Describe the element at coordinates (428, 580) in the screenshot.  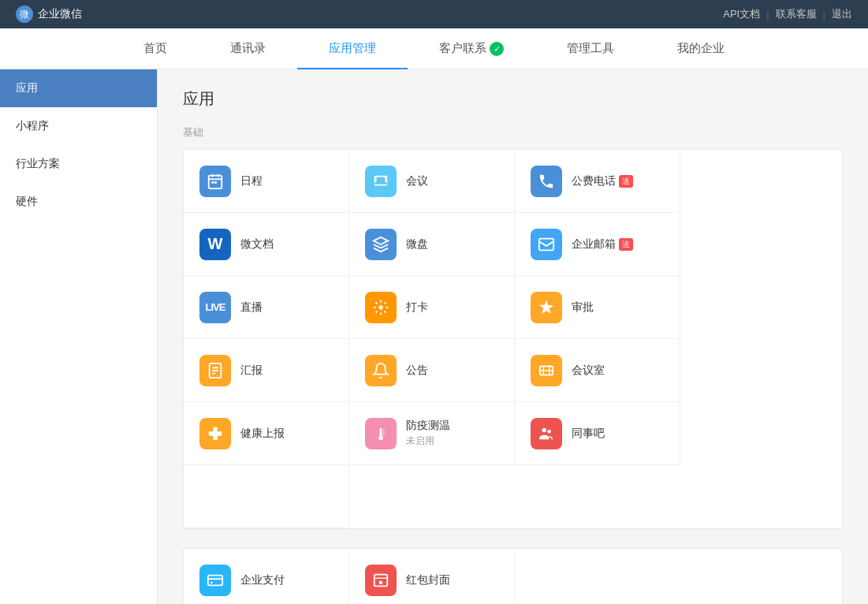
I see `redenvelope-name: 红包封面` at that location.